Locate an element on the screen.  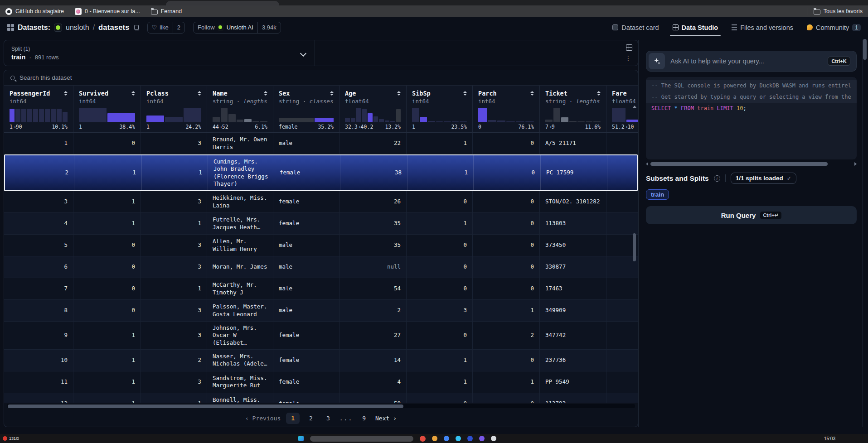
like-button: ♡ like is located at coordinates (160, 28).